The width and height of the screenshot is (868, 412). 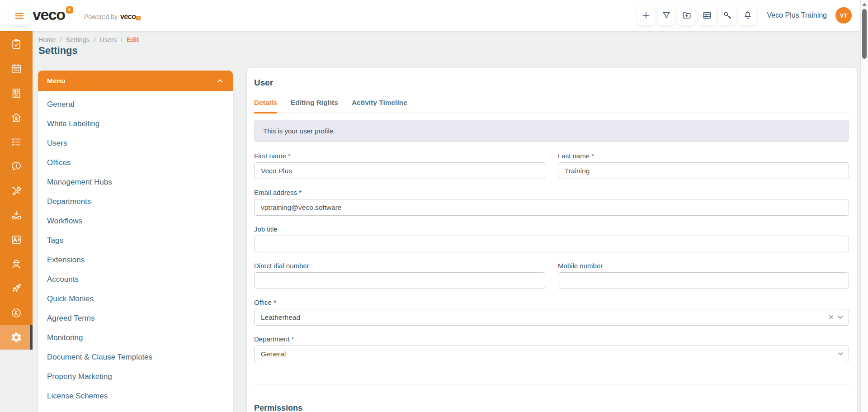 I want to click on menu-item-departments: Departments, so click(x=136, y=202).